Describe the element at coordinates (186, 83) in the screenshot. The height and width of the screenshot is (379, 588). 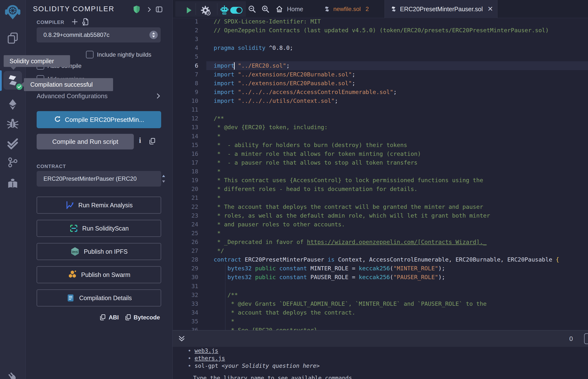
I see `line-number: 8` at that location.